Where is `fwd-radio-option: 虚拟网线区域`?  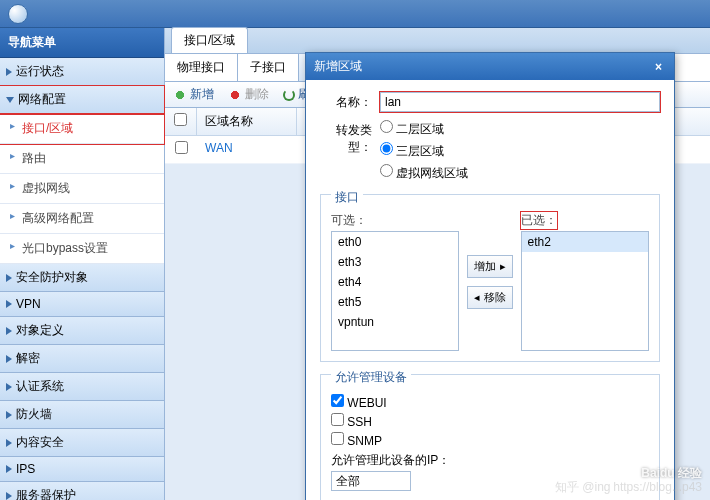 fwd-radio-option: 虚拟网线区域 is located at coordinates (424, 173).